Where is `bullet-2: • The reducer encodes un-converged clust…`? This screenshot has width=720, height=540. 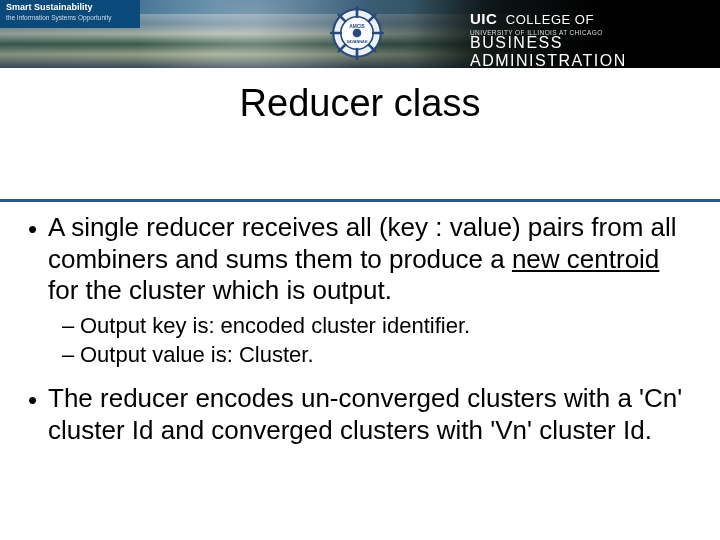 bullet-2: • The reducer encodes un-converged clust… is located at coordinates (360, 414).